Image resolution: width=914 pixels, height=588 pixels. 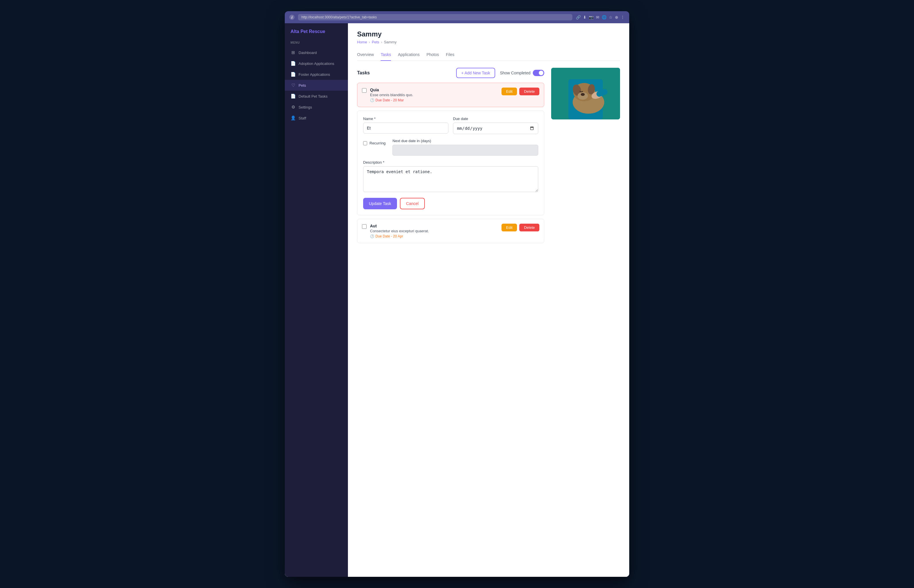 I want to click on settings-icon: ⚙, so click(x=293, y=107).